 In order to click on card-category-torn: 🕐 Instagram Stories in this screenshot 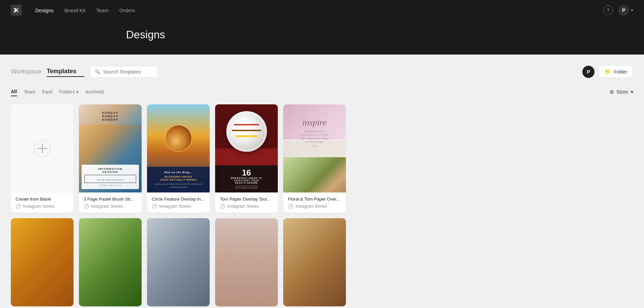, I will do `click(247, 206)`.